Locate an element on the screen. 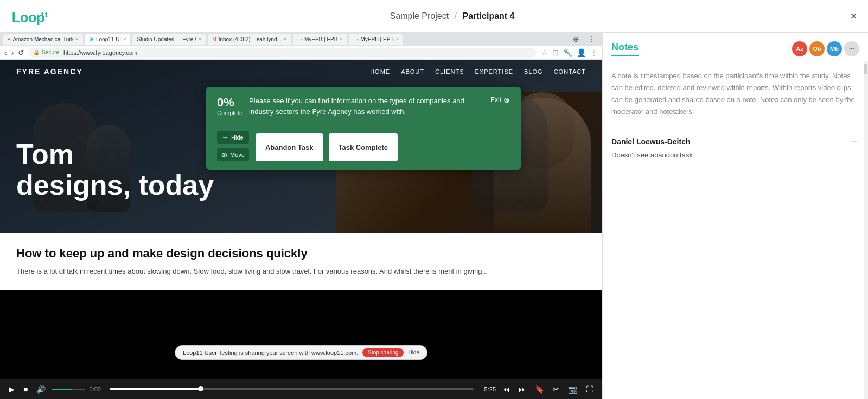 Image resolution: width=868 pixels, height=399 pixels. scrollbar is located at coordinates (866, 230).